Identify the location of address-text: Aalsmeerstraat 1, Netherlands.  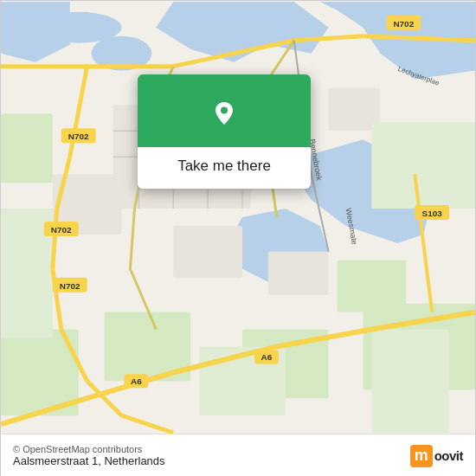
(89, 460).